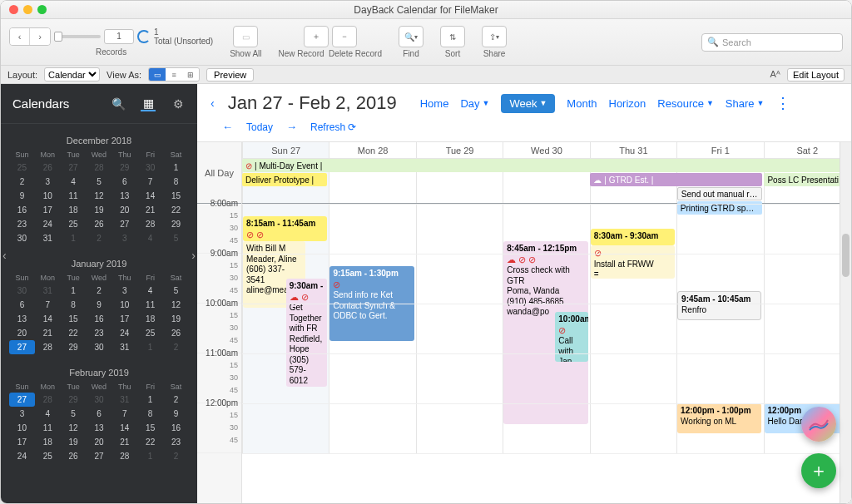 The width and height of the screenshot is (852, 504). What do you see at coordinates (72, 75) in the screenshot?
I see `layout-select: Calendar` at bounding box center [72, 75].